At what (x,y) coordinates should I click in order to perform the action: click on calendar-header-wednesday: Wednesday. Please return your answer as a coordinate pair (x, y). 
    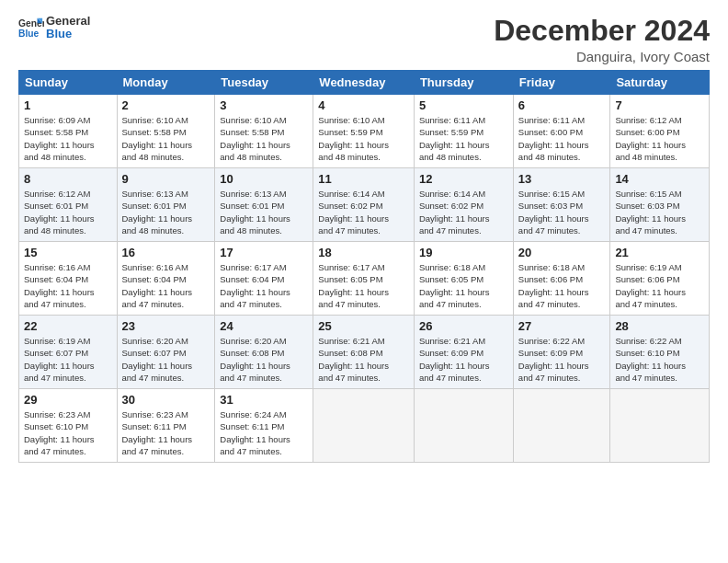
    Looking at the image, I should click on (364, 83).